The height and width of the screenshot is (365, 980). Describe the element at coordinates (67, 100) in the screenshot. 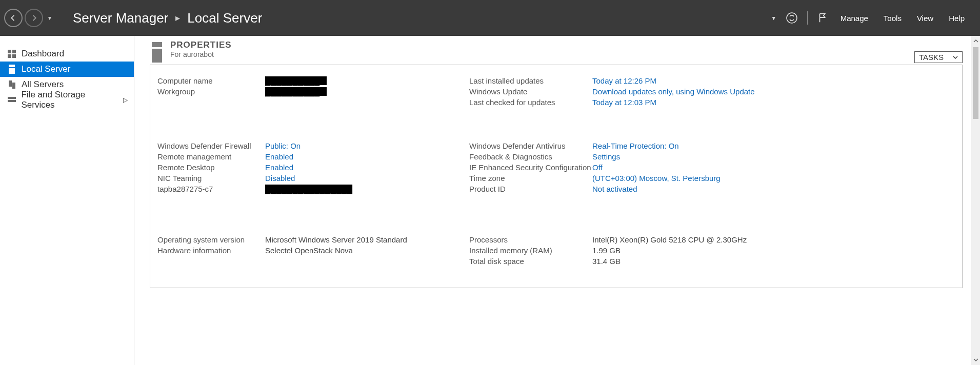

I see `sidebar-item-file-storage: File and Storage Services ▷` at that location.